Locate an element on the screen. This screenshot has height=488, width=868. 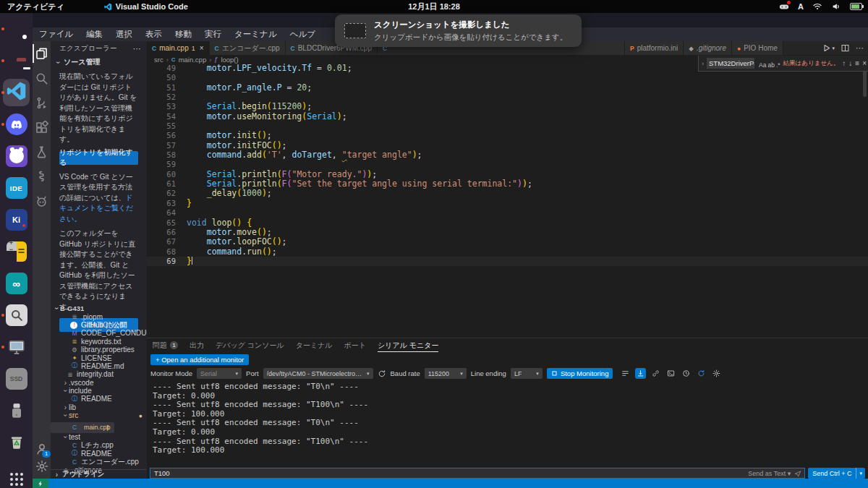
find-toggle-ab: ab is located at coordinates (771, 65).